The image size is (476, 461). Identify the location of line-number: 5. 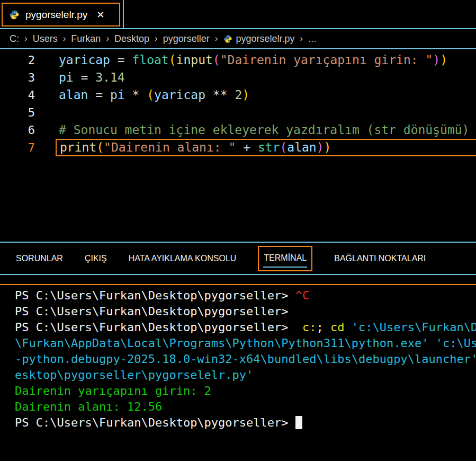
(17, 112).